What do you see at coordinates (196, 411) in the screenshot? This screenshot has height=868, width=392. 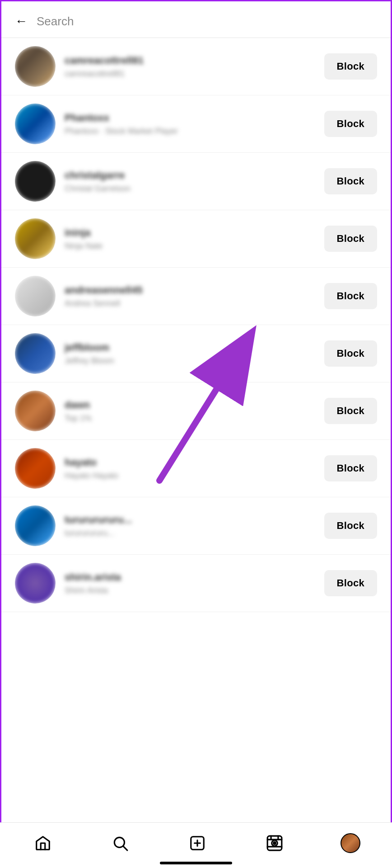 I see `user-item: dawn Top 1% Block` at bounding box center [196, 411].